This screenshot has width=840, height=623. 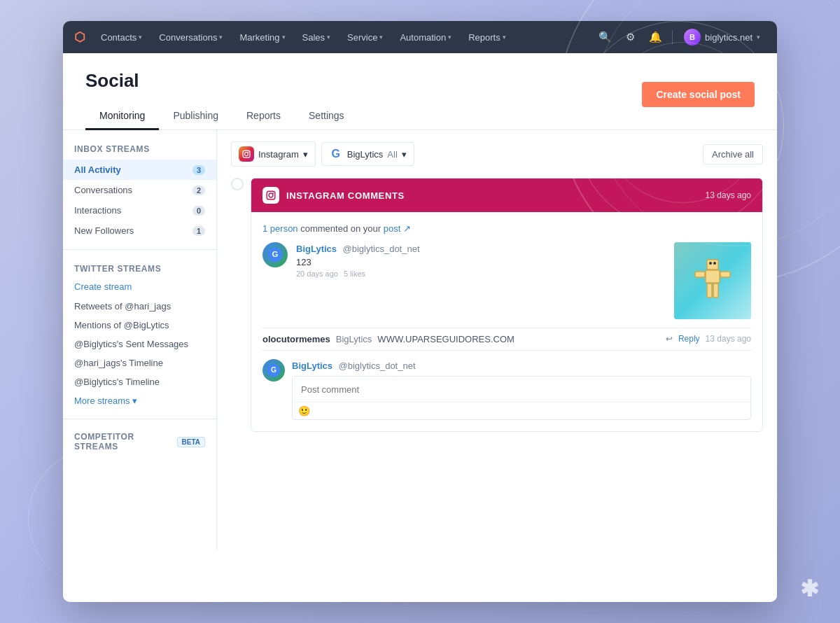 What do you see at coordinates (98, 169) in the screenshot?
I see `all-activity-label: All Activity` at bounding box center [98, 169].